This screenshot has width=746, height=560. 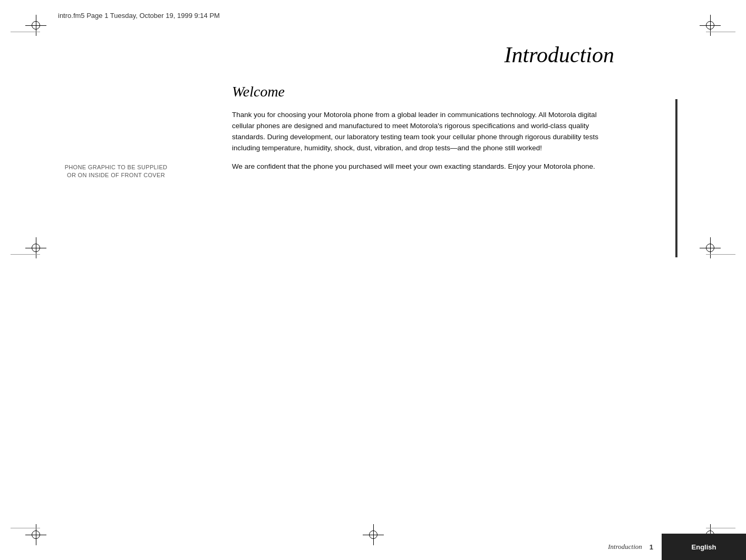 I want to click on footer-content: Introduction 1 English, so click(x=677, y=547).